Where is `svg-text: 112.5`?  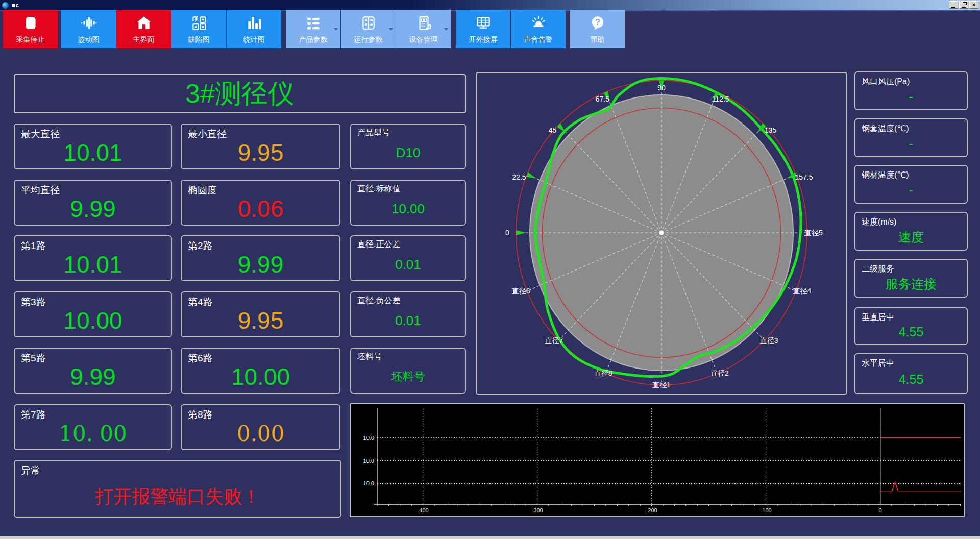
svg-text: 112.5 is located at coordinates (721, 99).